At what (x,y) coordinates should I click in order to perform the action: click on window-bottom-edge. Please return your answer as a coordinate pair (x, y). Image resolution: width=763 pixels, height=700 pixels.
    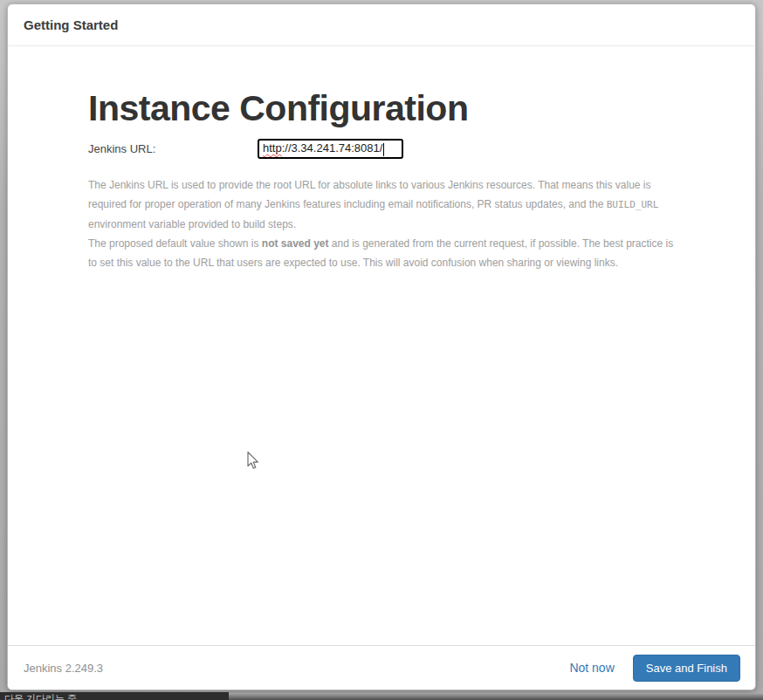
    Looking at the image, I should click on (496, 697).